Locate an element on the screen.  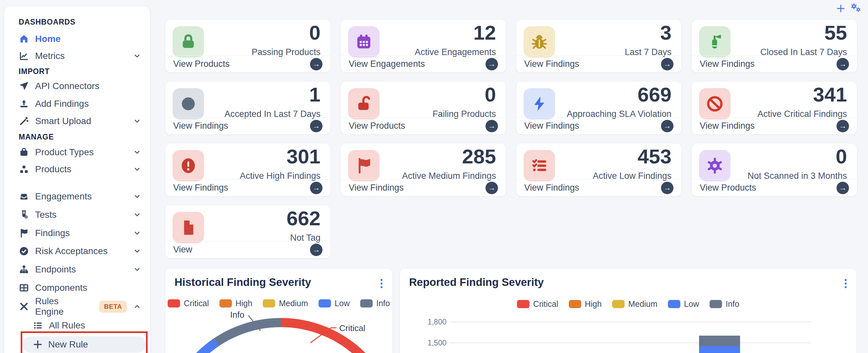
stat-link: View Engagements is located at coordinates (387, 64).